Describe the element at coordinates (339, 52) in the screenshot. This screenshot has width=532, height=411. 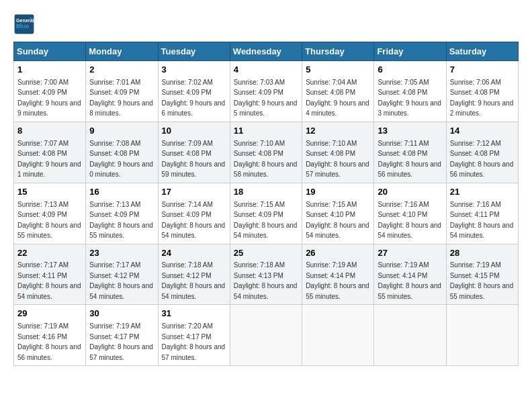
I see `weekday-header: Thursday` at that location.